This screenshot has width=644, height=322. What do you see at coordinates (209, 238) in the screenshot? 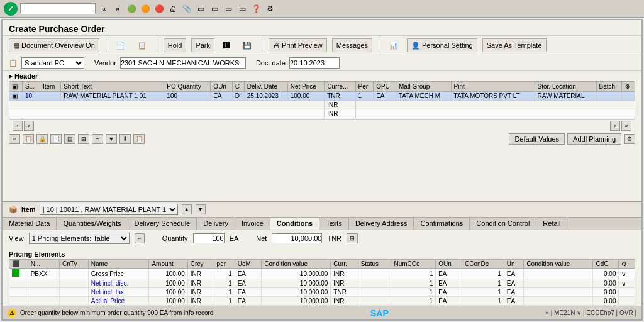
I see `quantity-input` at bounding box center [209, 238].